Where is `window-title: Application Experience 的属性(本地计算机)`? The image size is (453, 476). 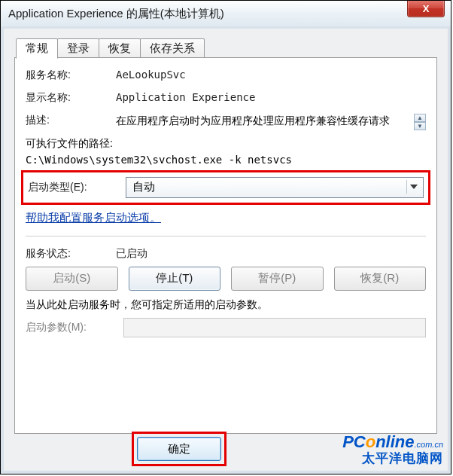 window-title: Application Experience 的属性(本地计算机) is located at coordinates (116, 14).